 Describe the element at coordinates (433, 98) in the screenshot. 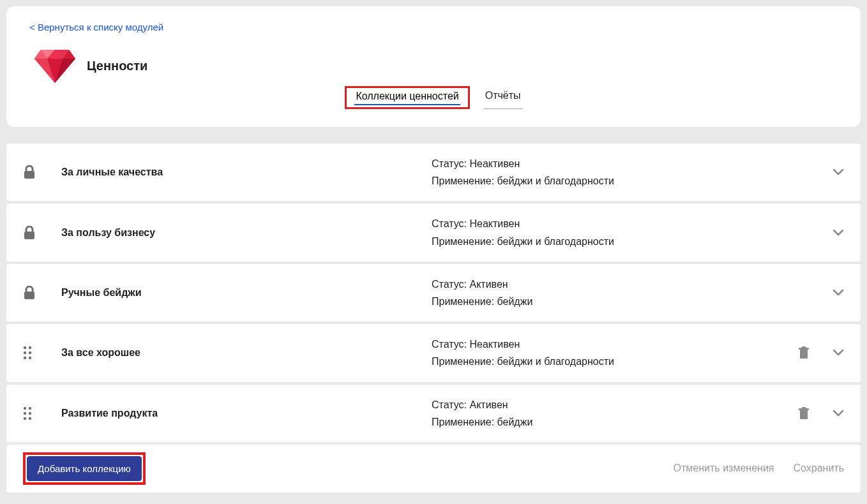

I see `tabs: Коллекции ценностей Отчёты` at that location.